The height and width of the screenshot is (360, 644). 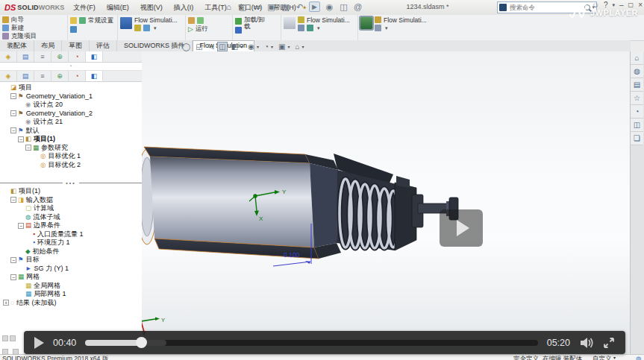 I want to click on fluid-settings-icon, so click(x=73, y=30).